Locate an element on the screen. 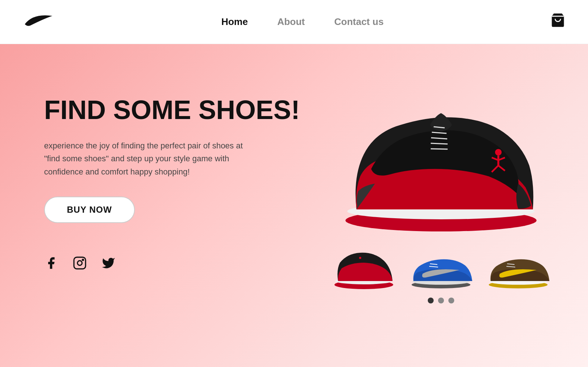 The height and width of the screenshot is (367, 588). social-links is located at coordinates (173, 263).